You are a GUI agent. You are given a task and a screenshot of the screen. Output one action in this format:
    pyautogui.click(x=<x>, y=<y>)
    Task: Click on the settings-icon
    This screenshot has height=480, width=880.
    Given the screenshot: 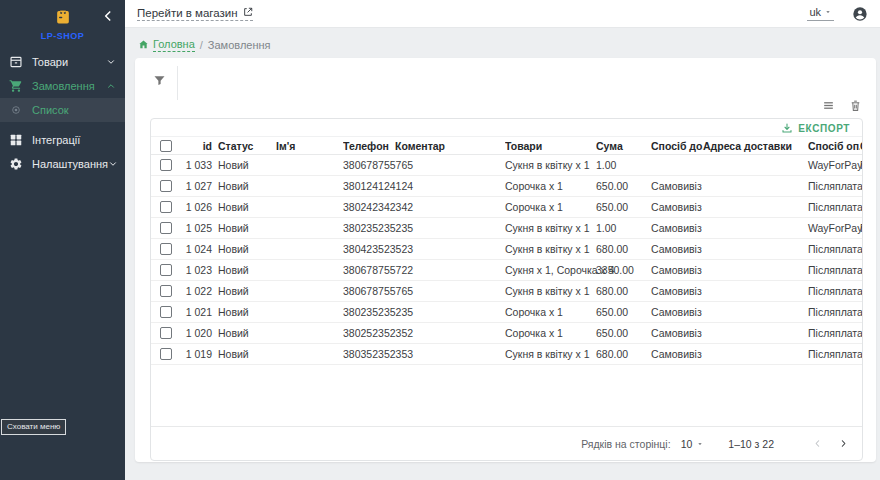 What is the action you would take?
    pyautogui.click(x=16, y=164)
    